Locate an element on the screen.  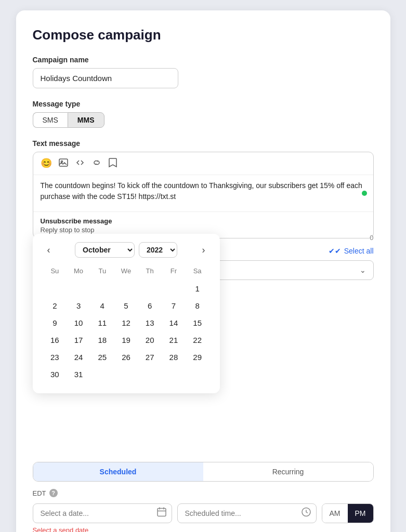
weekday-mo: Mo is located at coordinates (78, 271).